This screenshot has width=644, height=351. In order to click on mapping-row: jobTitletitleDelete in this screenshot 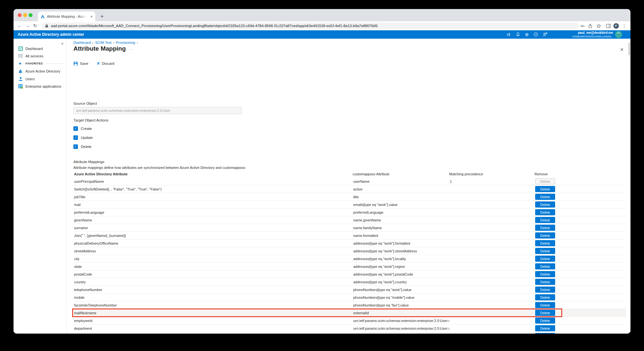, I will do `click(350, 197)`.